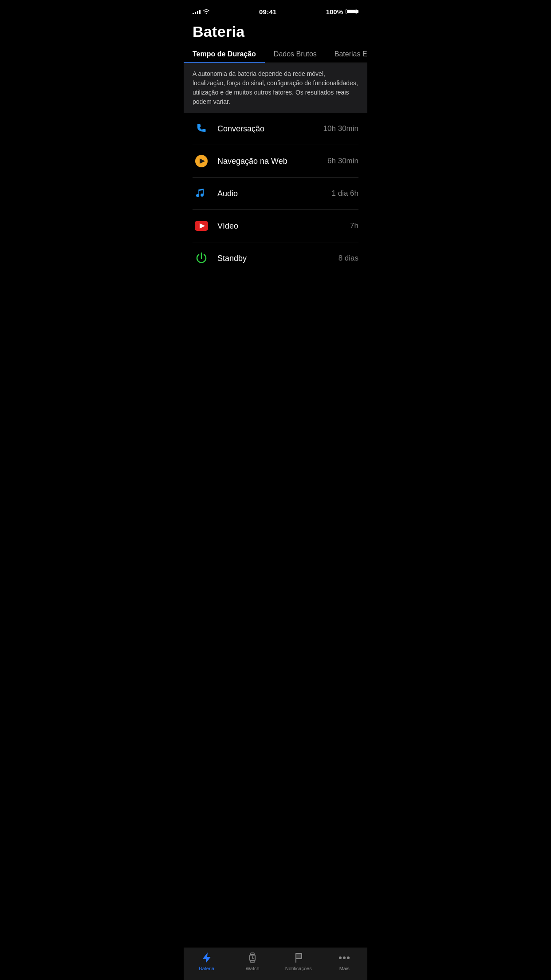  I want to click on status-right: 100%, so click(342, 12).